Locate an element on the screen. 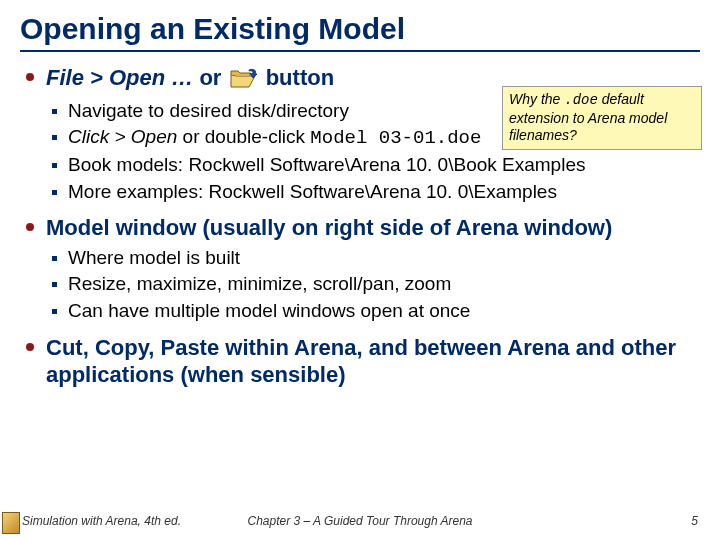 The image size is (720, 540). footer-chapter: Chapter 3 – A Guided Tour Through Arena is located at coordinates (360, 521).